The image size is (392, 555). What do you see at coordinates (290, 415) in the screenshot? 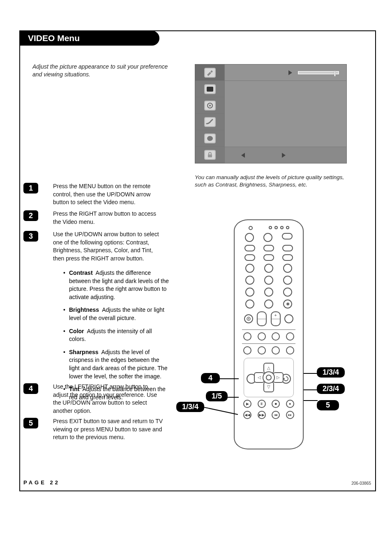
I see `next-icon: ⏭` at bounding box center [290, 415].